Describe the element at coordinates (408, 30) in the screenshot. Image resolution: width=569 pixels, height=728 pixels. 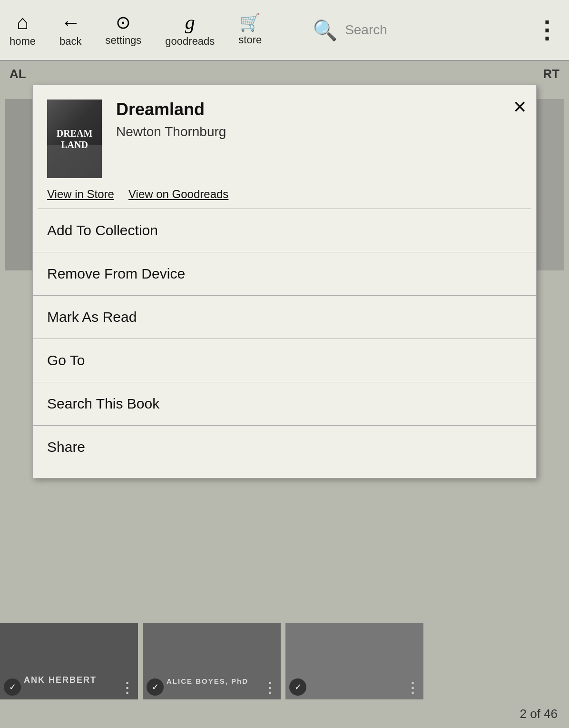
I see `search-area: 🔍 Search` at that location.